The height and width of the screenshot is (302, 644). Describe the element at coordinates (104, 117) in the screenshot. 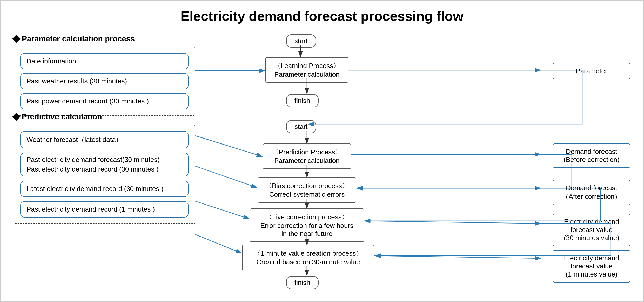

I see `predictive-section-title: Predictive calculation` at that location.